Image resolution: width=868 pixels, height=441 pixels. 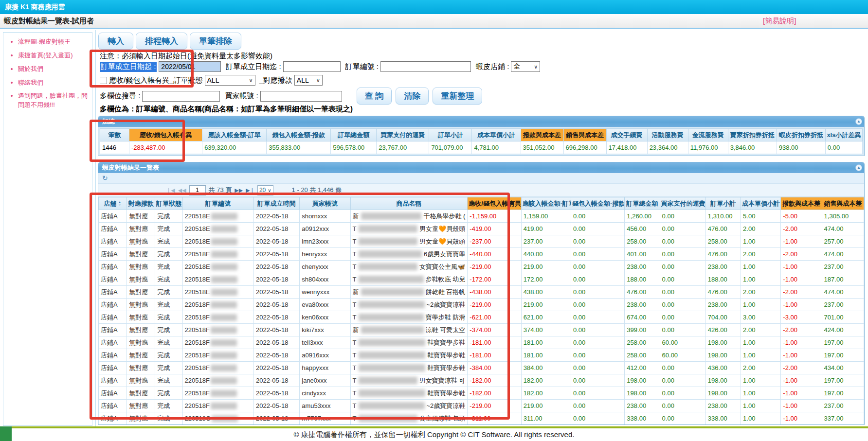 What do you see at coordinates (409, 406) in the screenshot?
I see `cell-product-name: T~2歲寶寶涼鞋` at bounding box center [409, 406].